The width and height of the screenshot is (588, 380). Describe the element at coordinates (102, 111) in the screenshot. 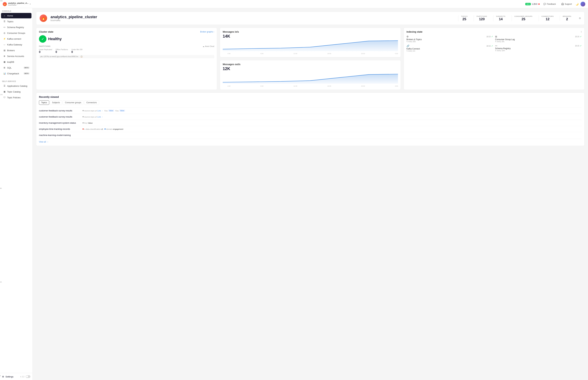

I see `tag-arrow-1: →` at that location.